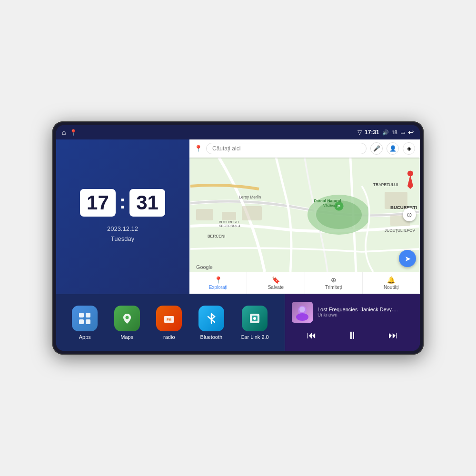 This screenshot has height=476, width=476. Describe the element at coordinates (411, 132) in the screenshot. I see `back-icon: ↩` at that location.